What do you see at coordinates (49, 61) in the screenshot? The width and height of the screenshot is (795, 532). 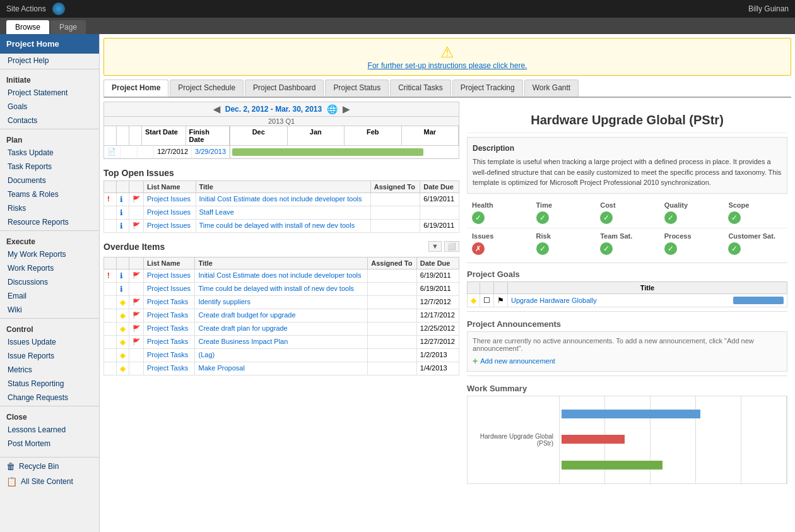 I see `sidebar-item-project-help: Project Help` at bounding box center [49, 61].